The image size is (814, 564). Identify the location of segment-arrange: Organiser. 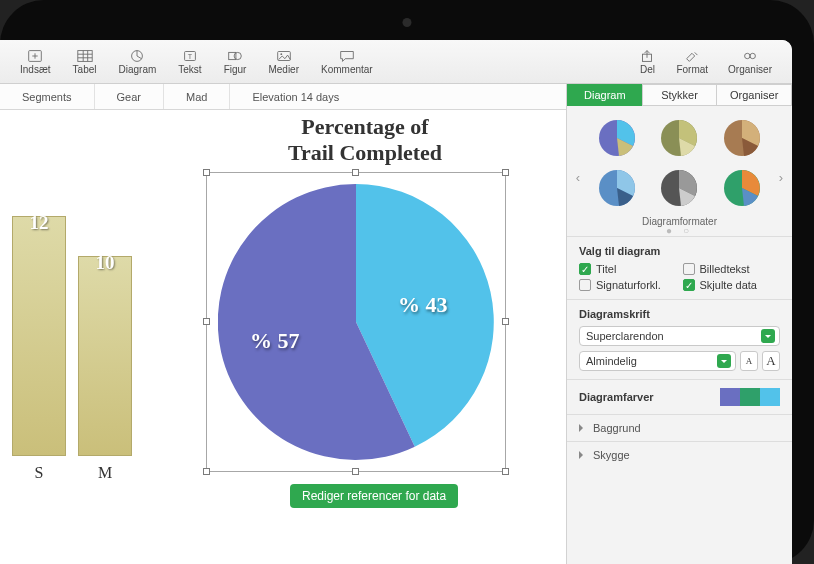
(754, 95).